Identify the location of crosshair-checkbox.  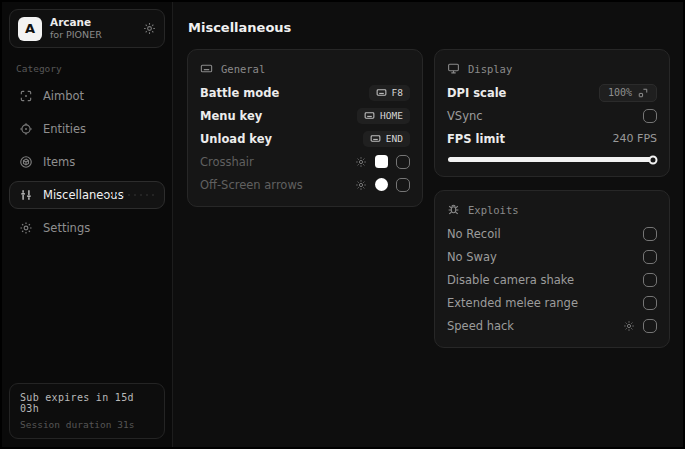
(403, 162).